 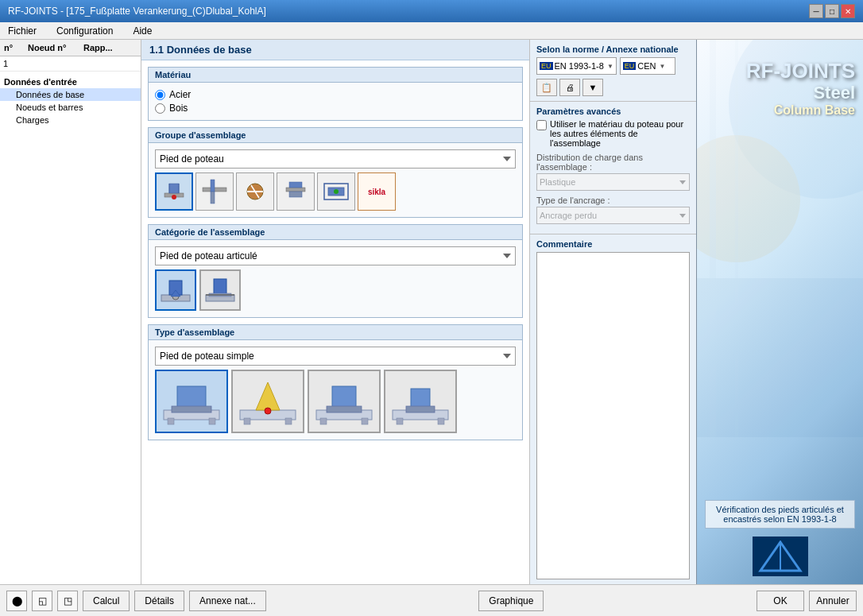 I want to click on menu-fichier: Fichier, so click(x=22, y=31).